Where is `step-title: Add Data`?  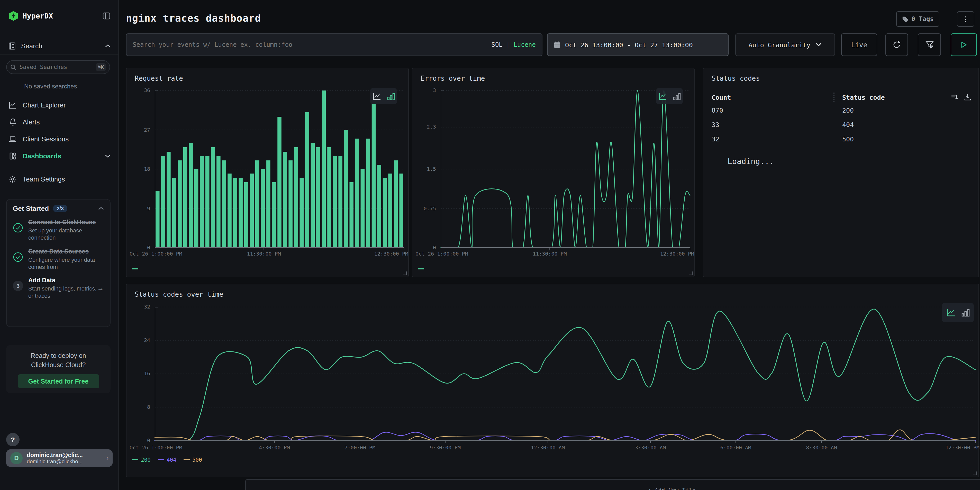
step-title: Add Data is located at coordinates (62, 280).